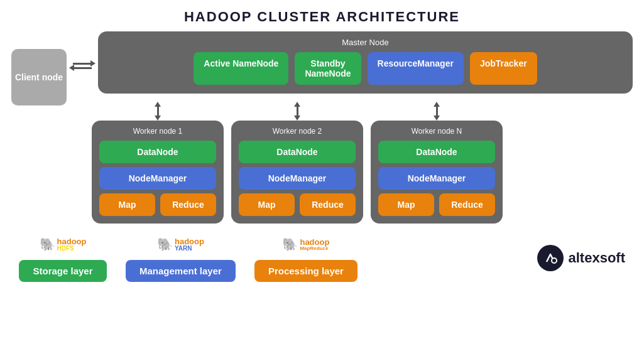 This screenshot has height=356, width=644. Describe the element at coordinates (467, 205) in the screenshot. I see `workern-reduce-btn: Reduce` at that location.